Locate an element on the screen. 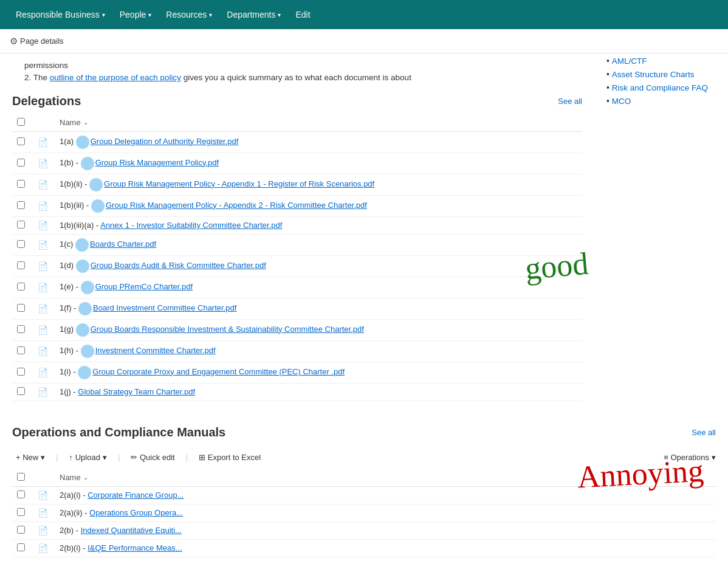 The height and width of the screenshot is (578, 728). file-name-link: Global Strategy Team Charter.pdf is located at coordinates (136, 391).